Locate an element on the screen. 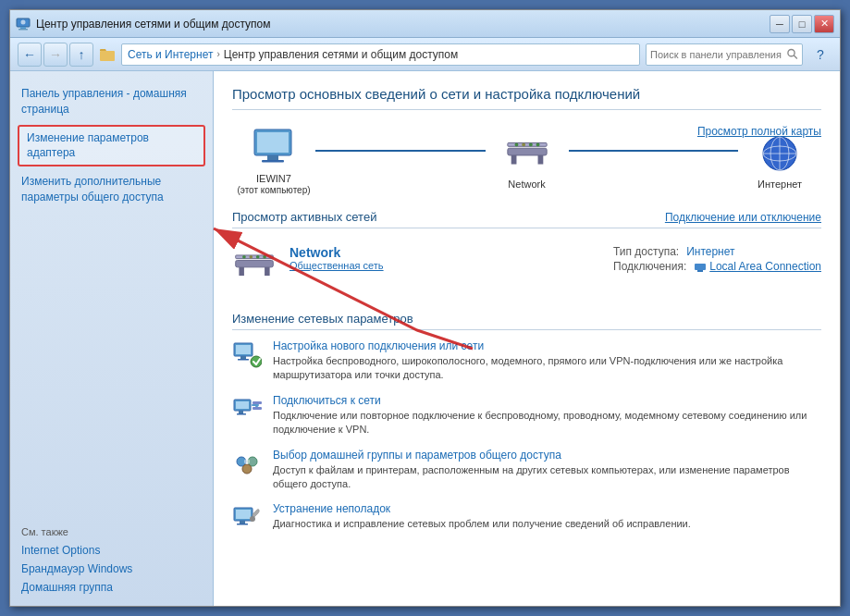 The height and width of the screenshot is (616, 850). sidebar-firewall: Брандмауэр Windows is located at coordinates (111, 569).